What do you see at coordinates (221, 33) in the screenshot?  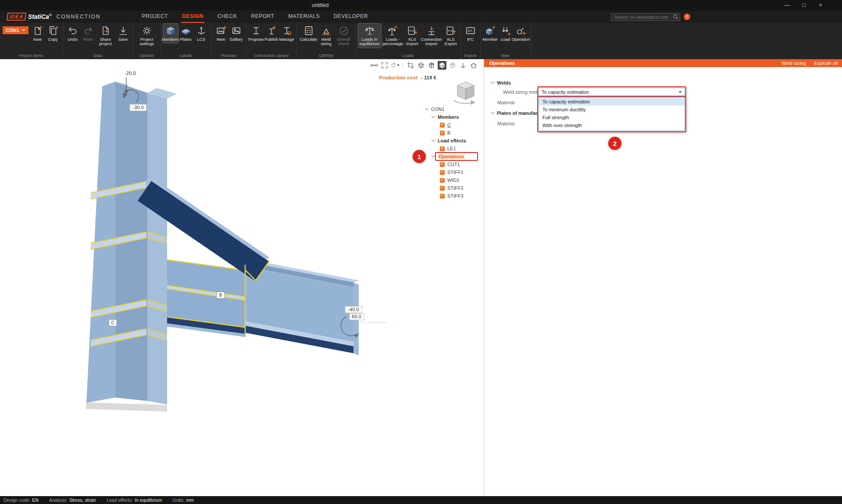 I see `new-picture-button: New` at bounding box center [221, 33].